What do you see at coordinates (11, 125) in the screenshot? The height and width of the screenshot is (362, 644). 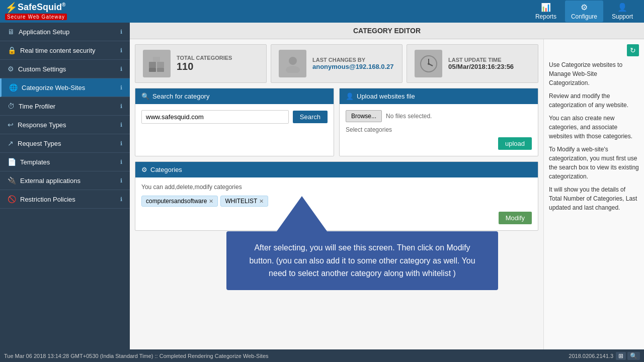 I see `response-types-icon: ↩` at bounding box center [11, 125].